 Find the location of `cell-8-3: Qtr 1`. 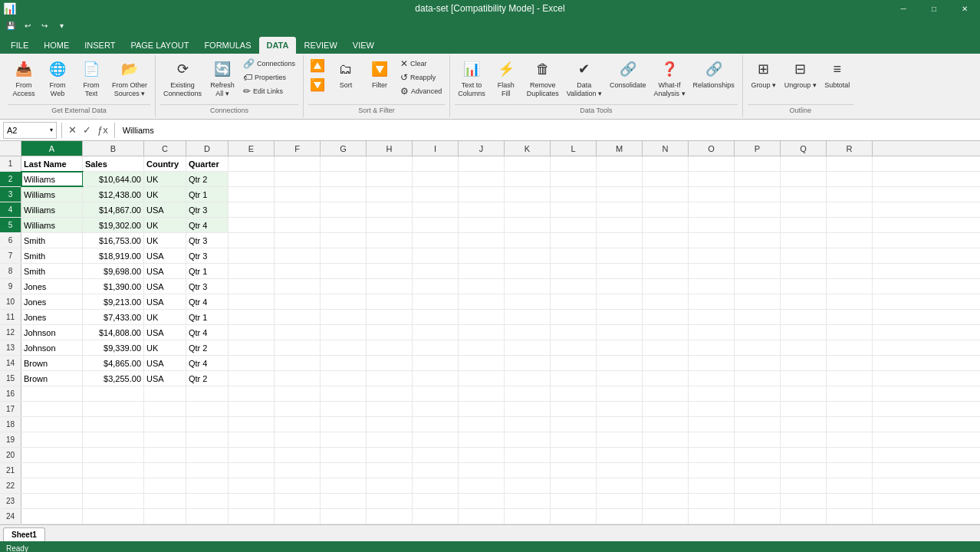

cell-8-3: Qtr 1 is located at coordinates (207, 271).